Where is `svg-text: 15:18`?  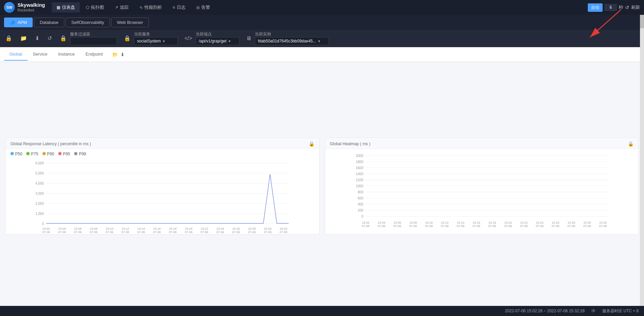 svg-text: 15:18 is located at coordinates (492, 223).